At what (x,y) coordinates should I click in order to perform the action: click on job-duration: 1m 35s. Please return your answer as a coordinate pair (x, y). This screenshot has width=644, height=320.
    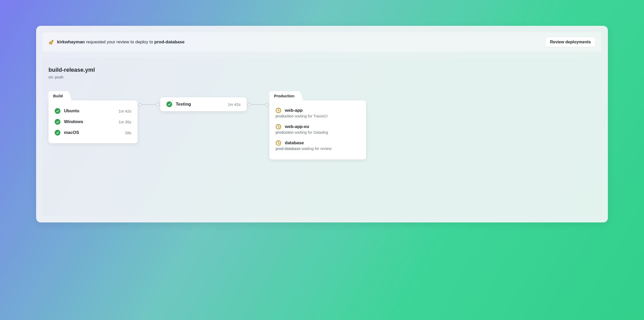
    Looking at the image, I should click on (125, 122).